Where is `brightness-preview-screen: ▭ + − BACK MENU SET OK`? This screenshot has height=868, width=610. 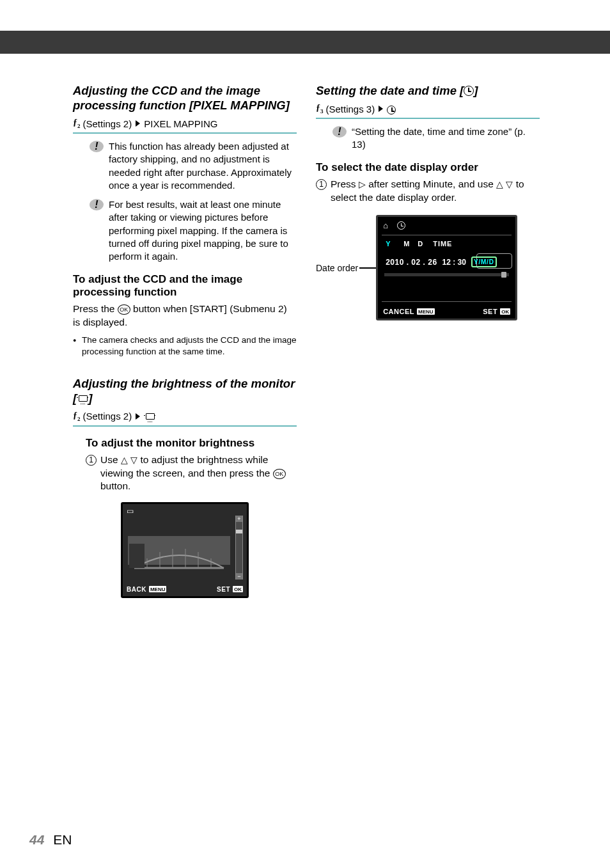
brightness-preview-screen: ▭ + − BACK MENU SET OK is located at coordinates (185, 550).